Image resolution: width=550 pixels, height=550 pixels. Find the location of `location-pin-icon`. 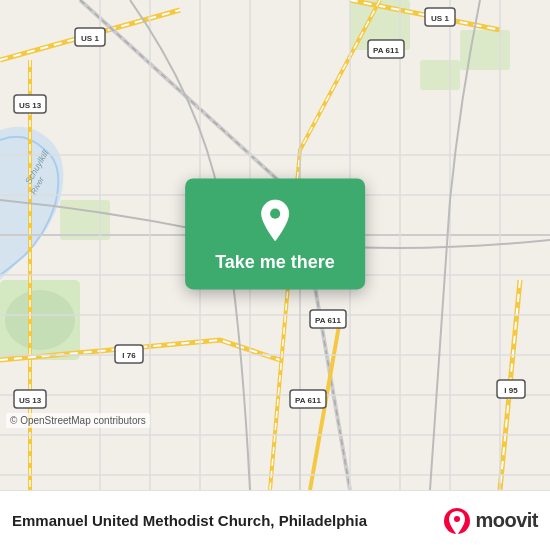

location-pin-icon is located at coordinates (275, 220).